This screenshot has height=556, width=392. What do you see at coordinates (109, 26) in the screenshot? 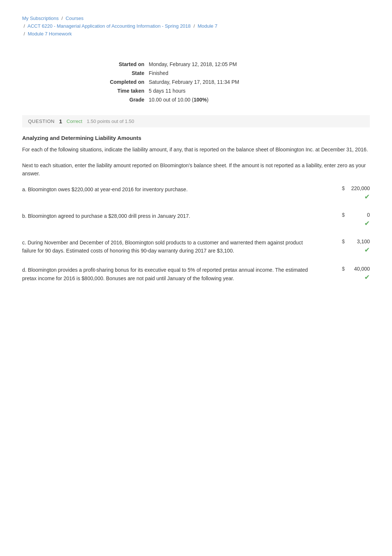
I see `breadcrumb-course: ACCT 6220 - Managerial Application of Ac…` at bounding box center [109, 26].